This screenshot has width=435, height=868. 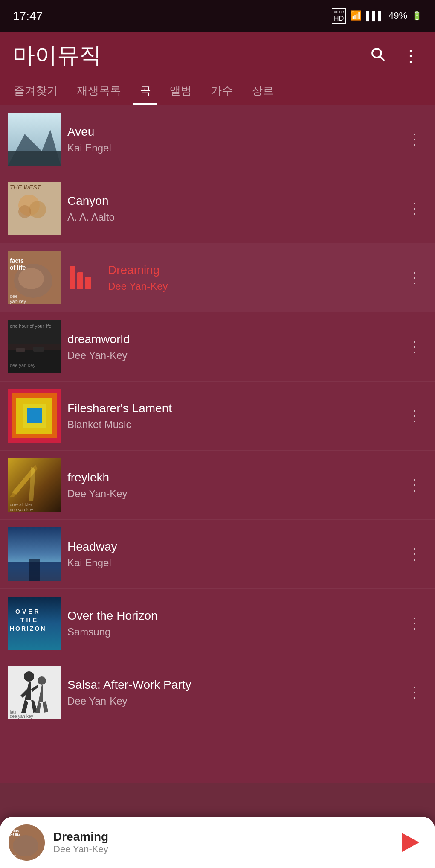 I want to click on song-info-salsa: Salsa: After-Work Party Dee Yan-Key, so click(x=232, y=693).